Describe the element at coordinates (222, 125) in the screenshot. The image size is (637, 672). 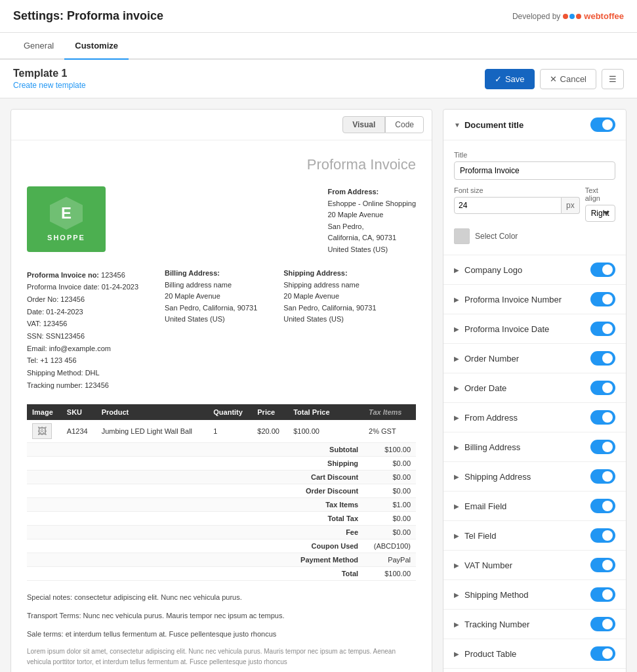
I see `preview-tabs-bar: Visual Code` at that location.